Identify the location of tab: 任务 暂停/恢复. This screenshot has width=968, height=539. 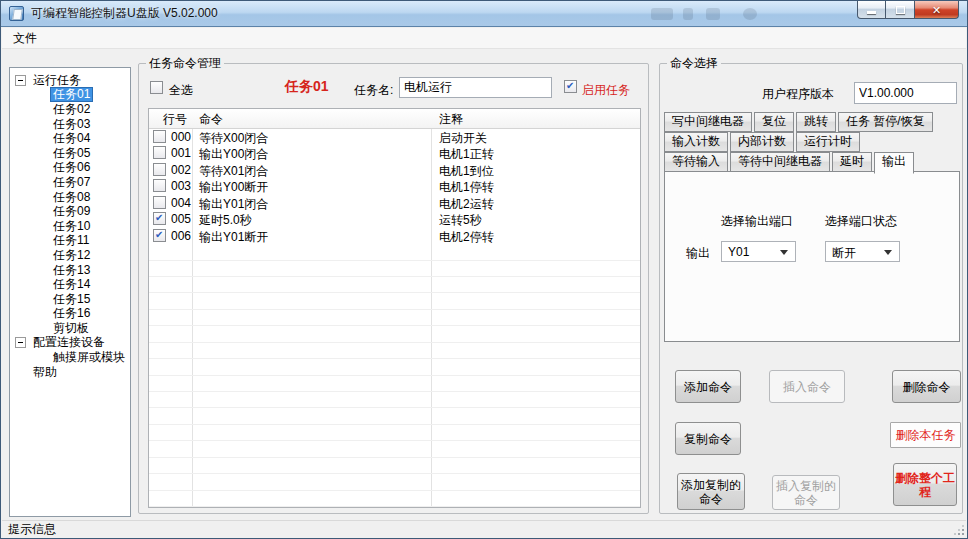
(886, 122).